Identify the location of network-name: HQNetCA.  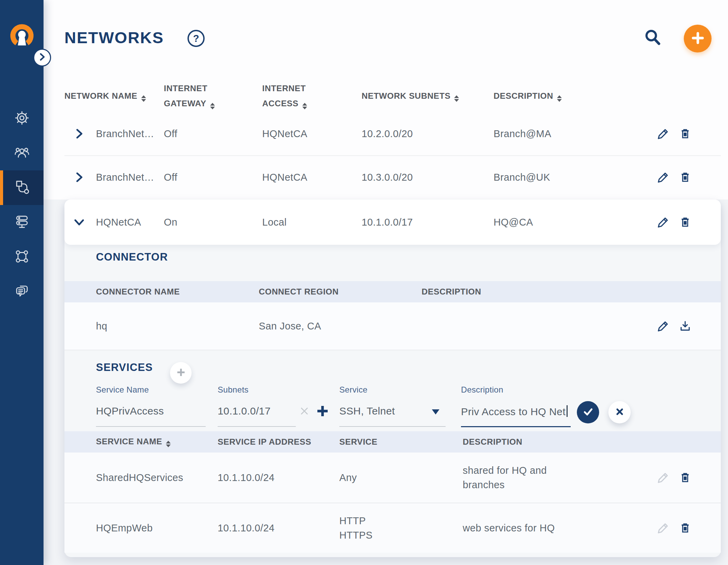
(129, 222).